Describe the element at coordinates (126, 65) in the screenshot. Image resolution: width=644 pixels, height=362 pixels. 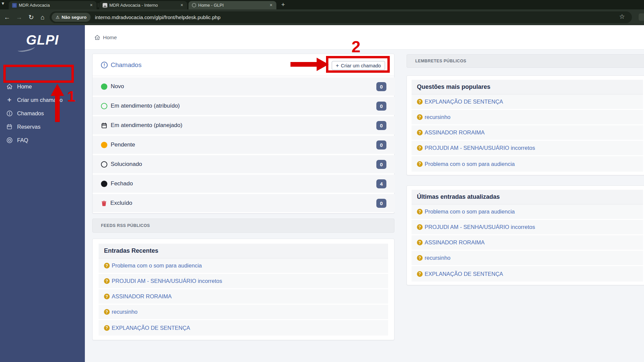
I see `tickets-title-text: Chamados` at that location.